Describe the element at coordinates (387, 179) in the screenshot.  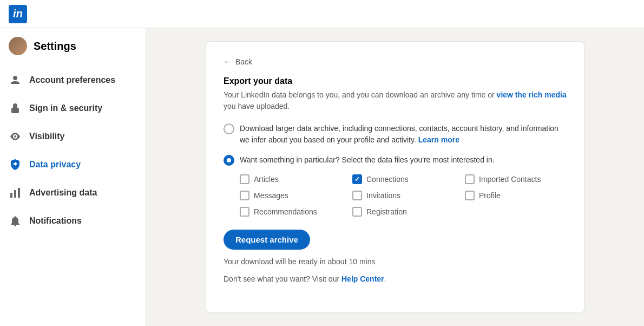
I see `checkbox-connections-label: Connections` at that location.